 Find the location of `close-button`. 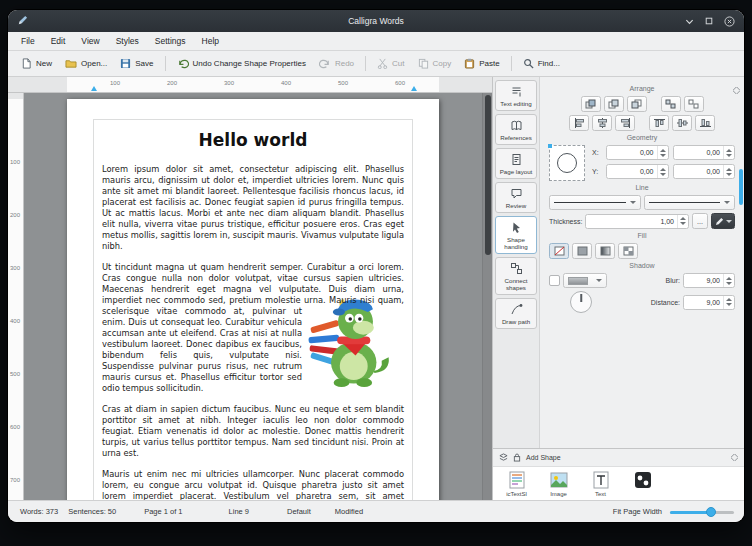

close-button is located at coordinates (730, 22).